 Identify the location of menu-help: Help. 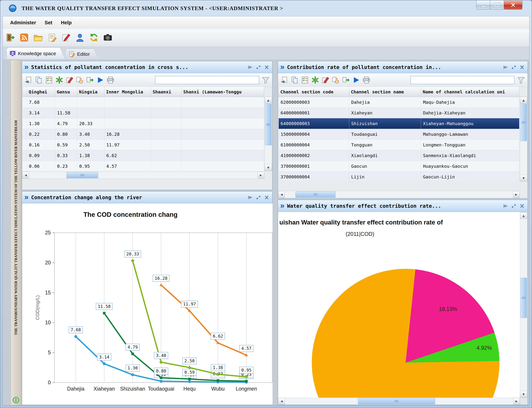
(66, 23).